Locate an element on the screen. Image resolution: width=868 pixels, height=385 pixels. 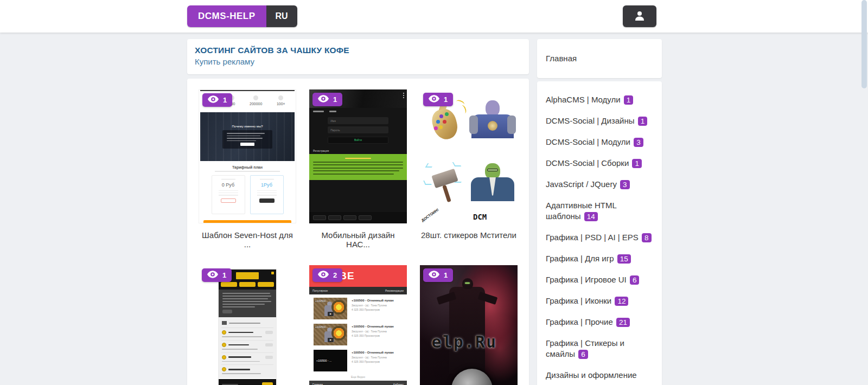
count-badge: 15 is located at coordinates (624, 259).